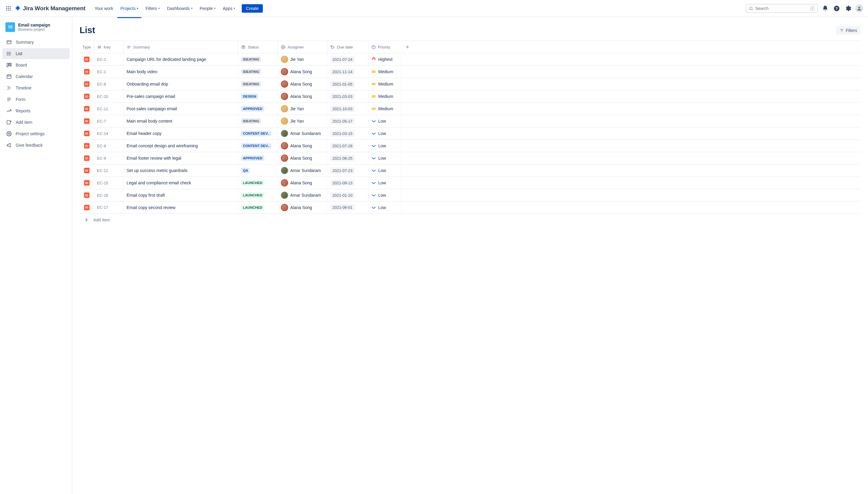 This screenshot has width=868, height=494. I want to click on nav-your-work: Your work, so click(104, 8).